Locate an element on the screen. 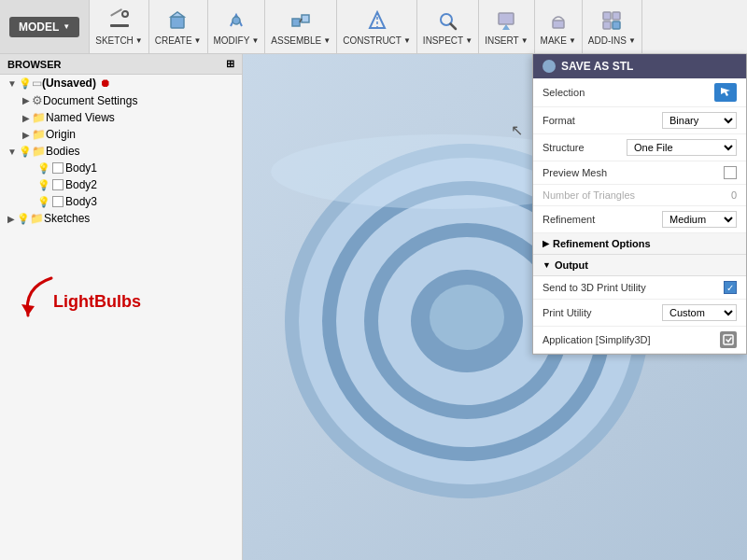  expand-arrow-doc: ▶ is located at coordinates (26, 101).